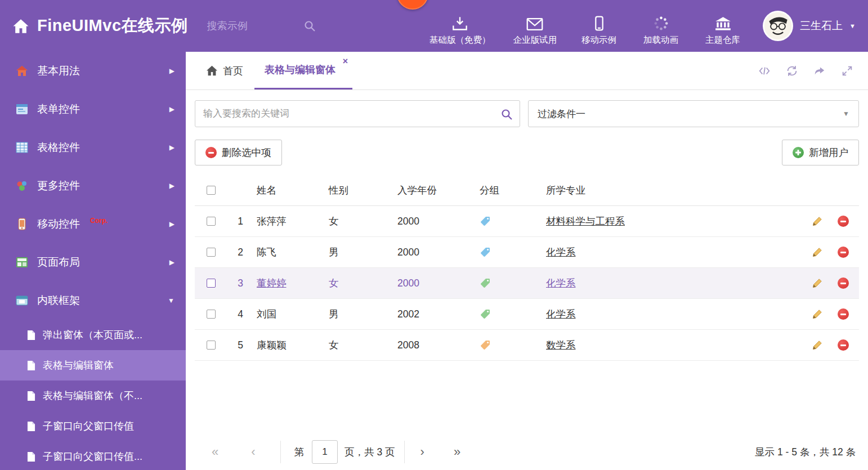  Describe the element at coordinates (346, 61) in the screenshot. I see `close-icon: ×` at that location.